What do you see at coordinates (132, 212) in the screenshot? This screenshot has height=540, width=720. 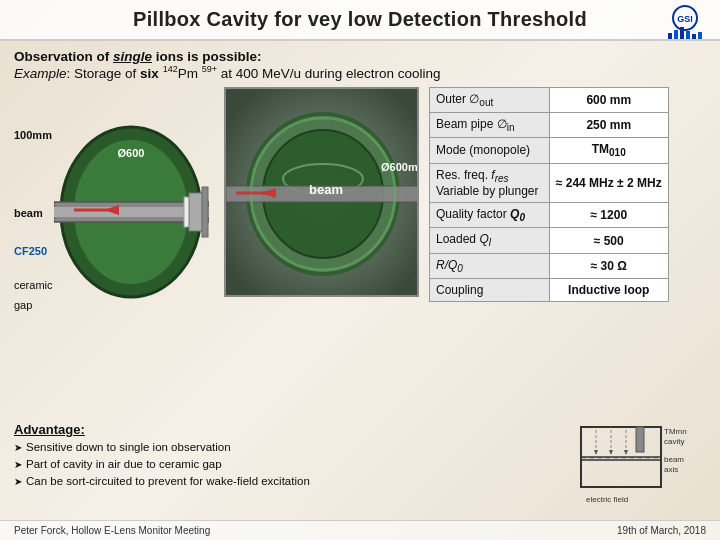 I see `cavity-svg: Ø600` at bounding box center [132, 212].